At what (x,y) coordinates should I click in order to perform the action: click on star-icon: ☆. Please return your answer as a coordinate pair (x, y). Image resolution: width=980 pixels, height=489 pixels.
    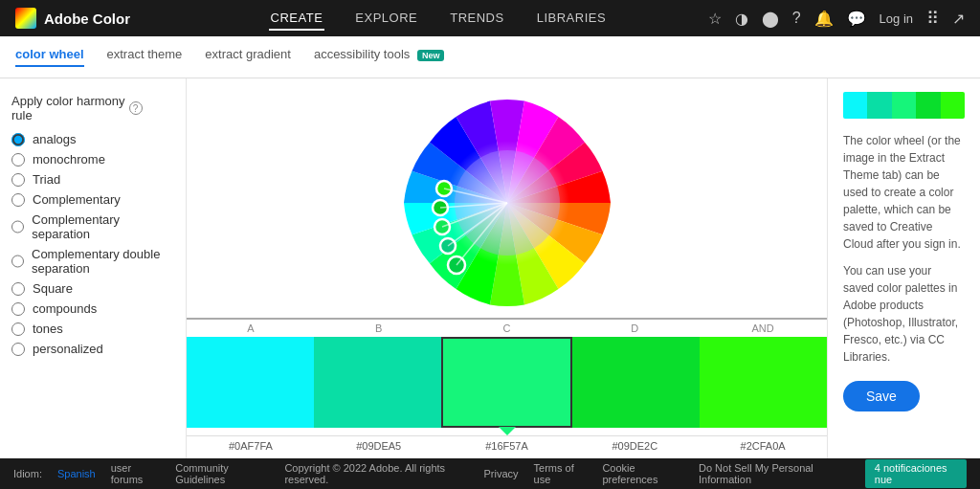
    Looking at the image, I should click on (715, 19).